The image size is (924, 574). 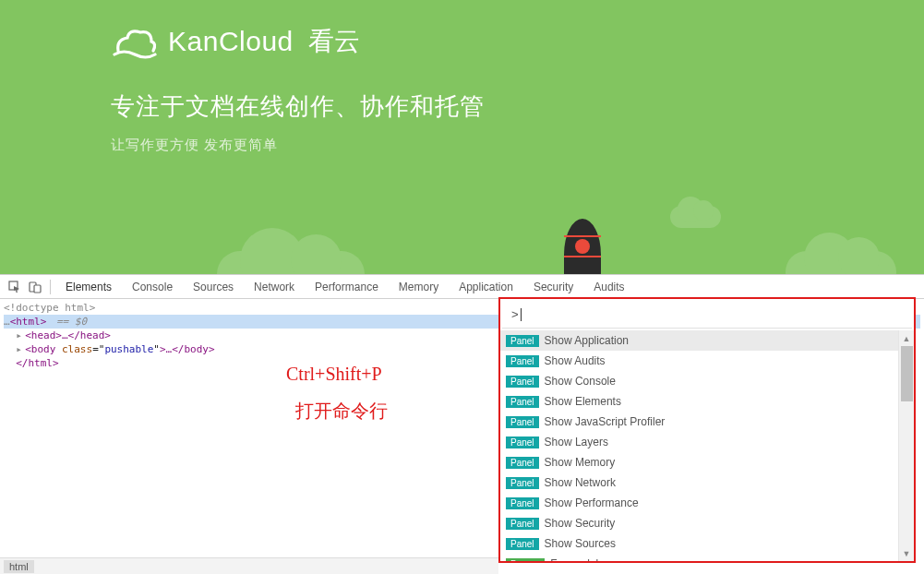 What do you see at coordinates (419, 287) in the screenshot?
I see `tab-memory: Memory` at bounding box center [419, 287].